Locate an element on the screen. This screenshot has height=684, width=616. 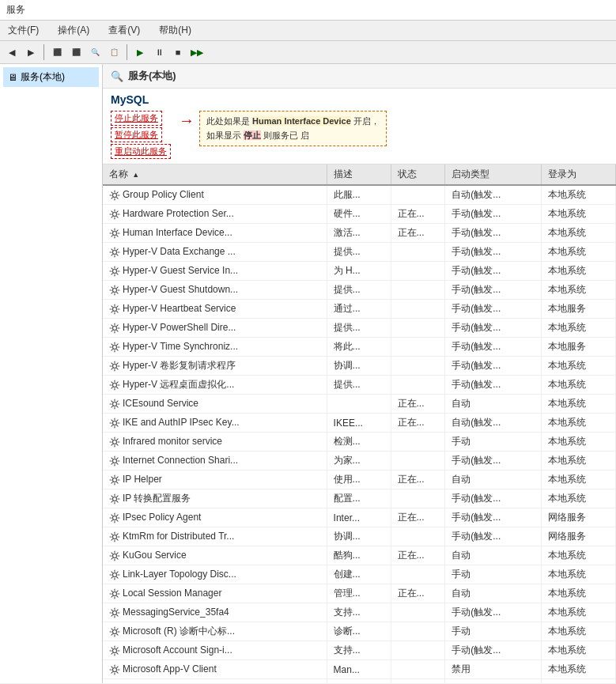
service-starttype: 禁用 is located at coordinates (493, 670).